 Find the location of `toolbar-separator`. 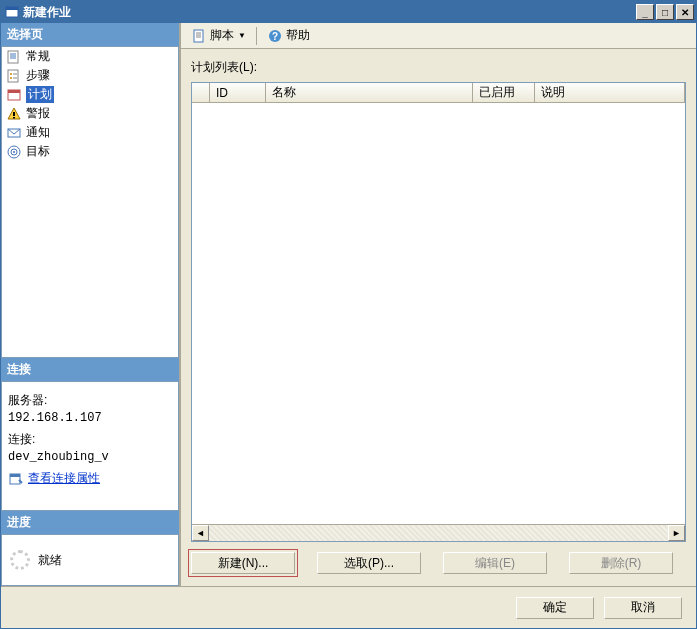

toolbar-separator is located at coordinates (256, 36).